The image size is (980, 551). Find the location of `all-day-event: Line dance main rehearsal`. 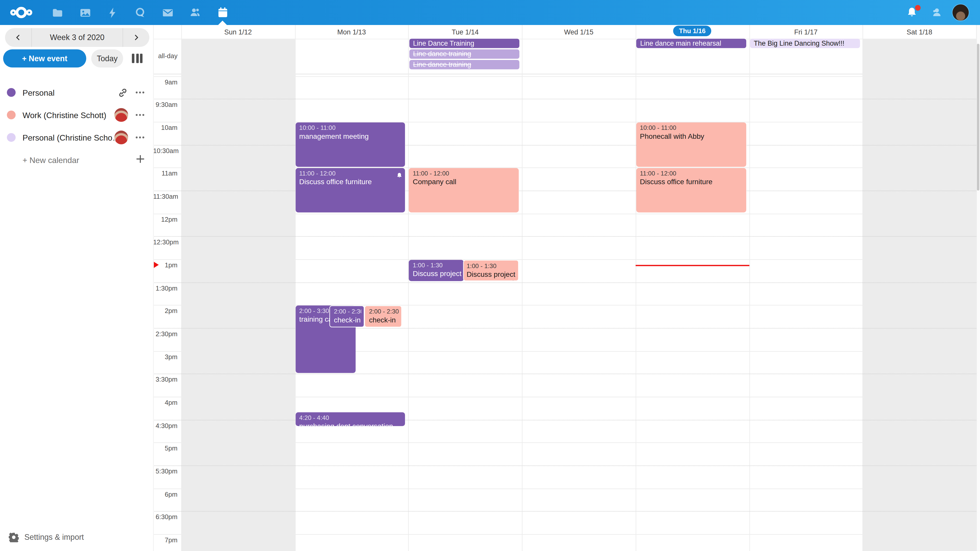

all-day-event: Line dance main rehearsal is located at coordinates (692, 43).